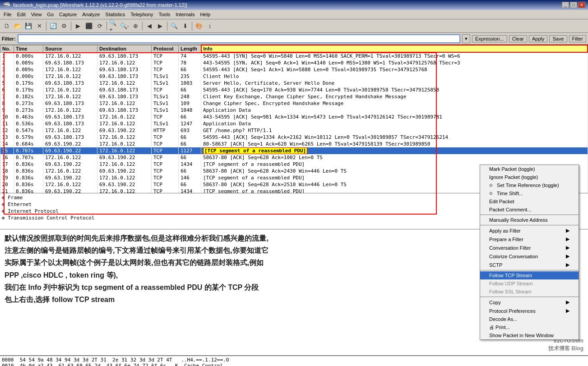  What do you see at coordinates (529, 256) in the screenshot?
I see `ctx-colorize-conversation: Colorize Conversation ▶` at bounding box center [529, 256].